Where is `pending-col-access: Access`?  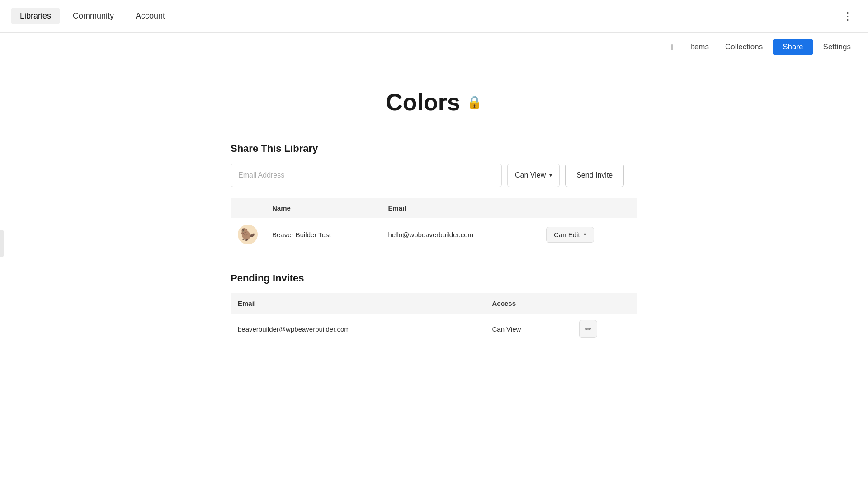
pending-col-access: Access is located at coordinates (528, 304).